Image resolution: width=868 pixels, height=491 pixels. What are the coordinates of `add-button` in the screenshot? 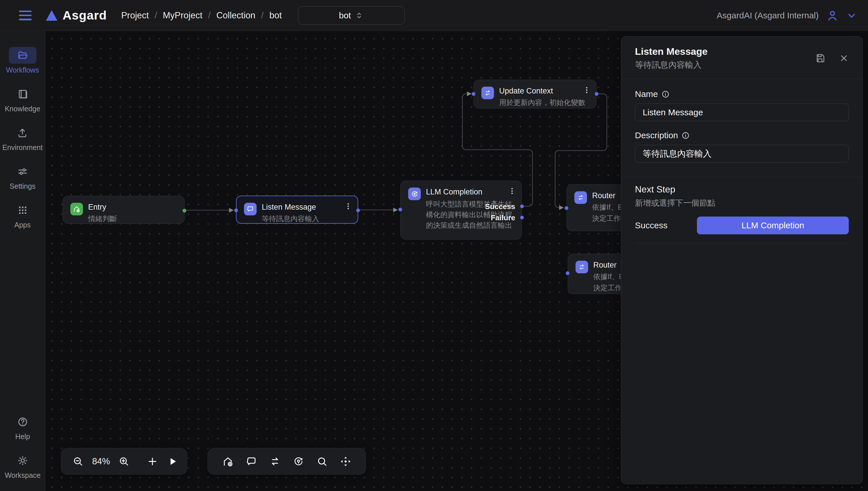 It's located at (153, 461).